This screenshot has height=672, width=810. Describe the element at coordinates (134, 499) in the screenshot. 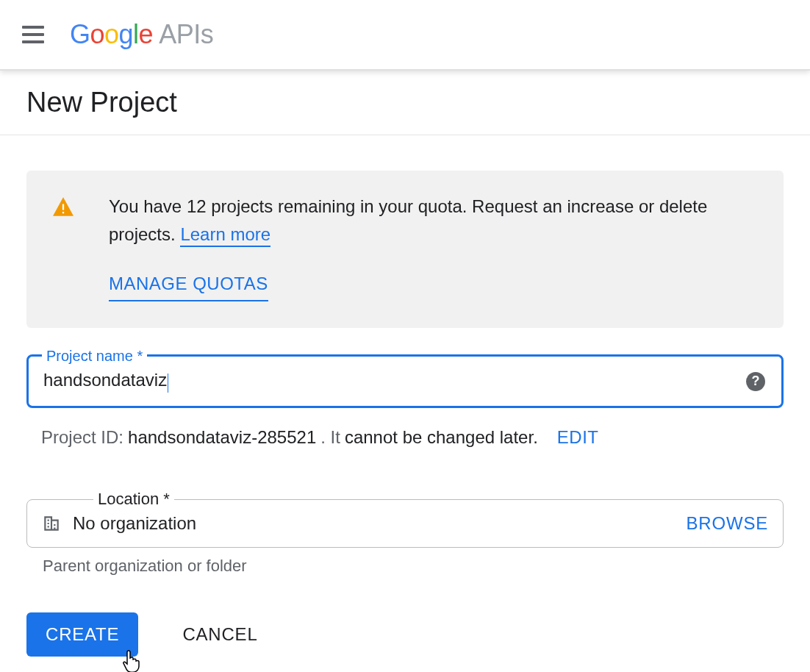

I see `location-label: Location *` at that location.